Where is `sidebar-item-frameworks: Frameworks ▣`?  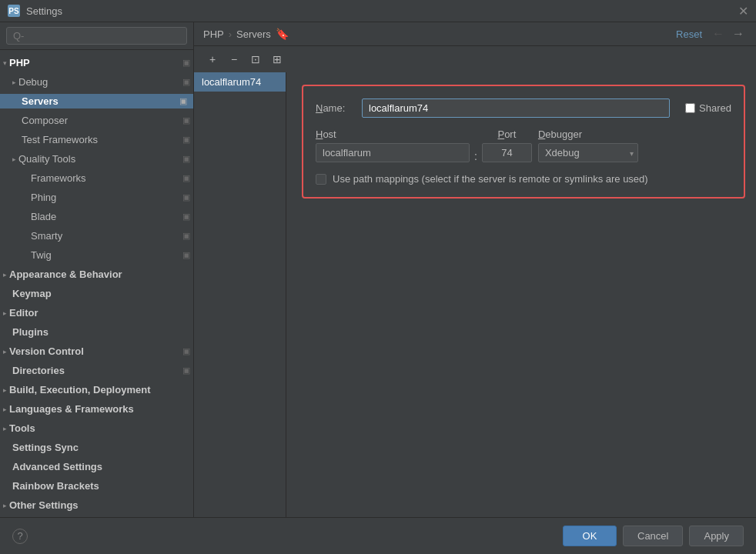
sidebar-item-frameworks: Frameworks ▣ is located at coordinates (97, 179).